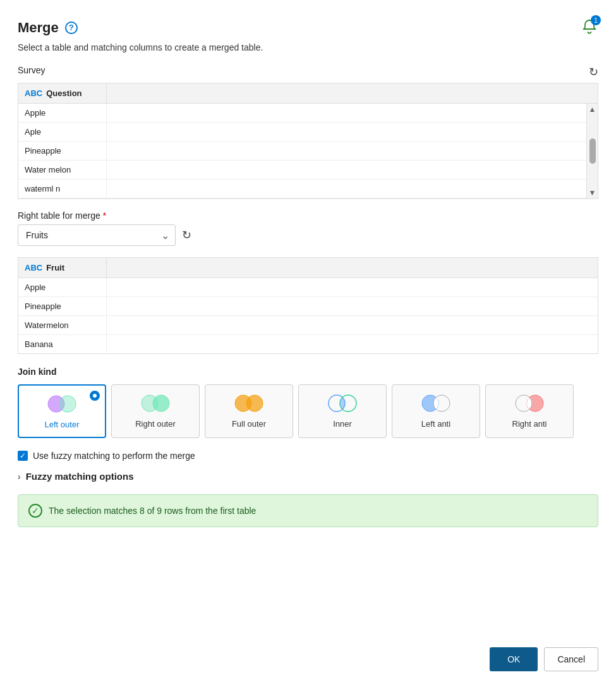  Describe the element at coordinates (38, 28) in the screenshot. I see `dialog-title: Merge` at that location.